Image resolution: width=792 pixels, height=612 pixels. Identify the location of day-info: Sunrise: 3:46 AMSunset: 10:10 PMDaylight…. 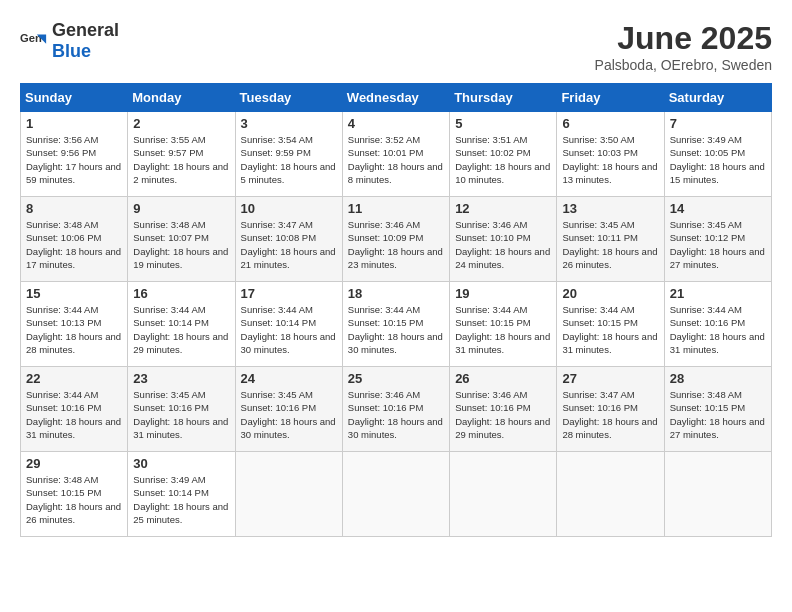
(503, 244).